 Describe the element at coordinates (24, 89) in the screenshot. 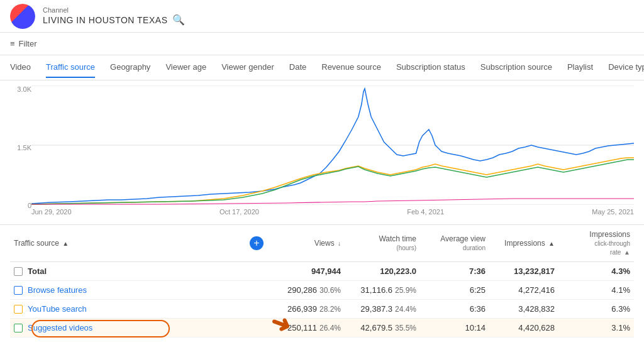

I see `y-label-top: 3.0K` at that location.